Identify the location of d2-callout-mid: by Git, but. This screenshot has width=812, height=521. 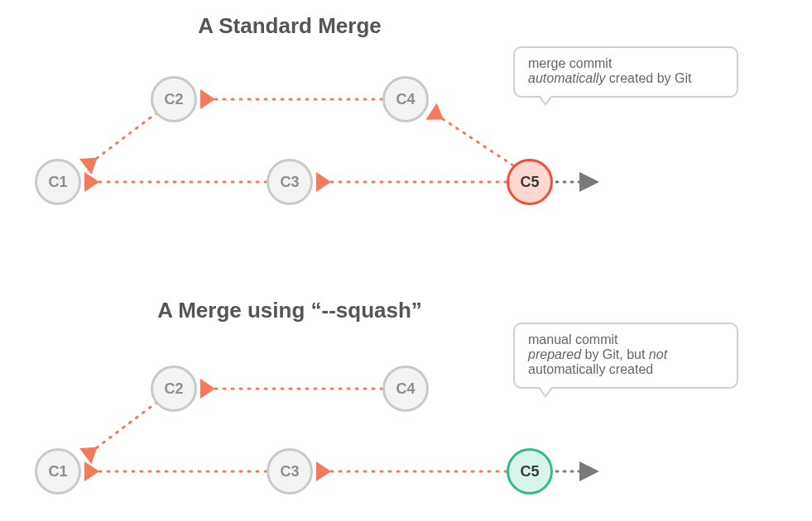
(615, 354).